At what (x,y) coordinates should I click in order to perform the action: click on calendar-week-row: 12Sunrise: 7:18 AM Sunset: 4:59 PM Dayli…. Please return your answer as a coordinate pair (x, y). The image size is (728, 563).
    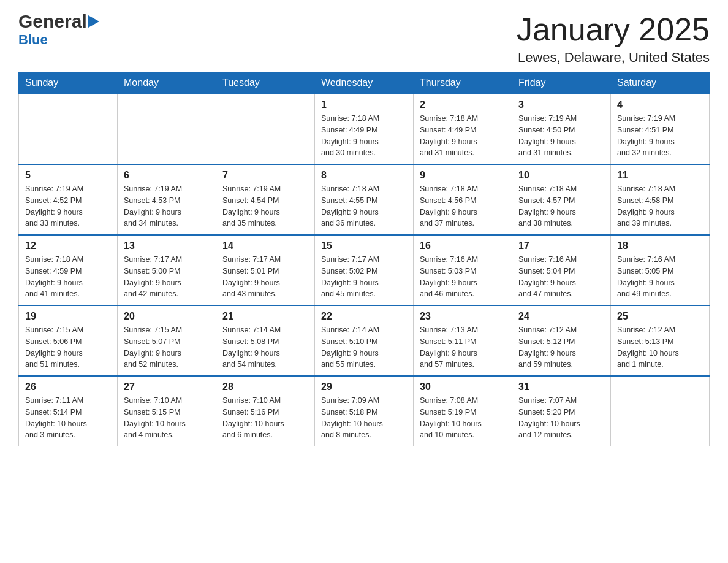
    Looking at the image, I should click on (364, 270).